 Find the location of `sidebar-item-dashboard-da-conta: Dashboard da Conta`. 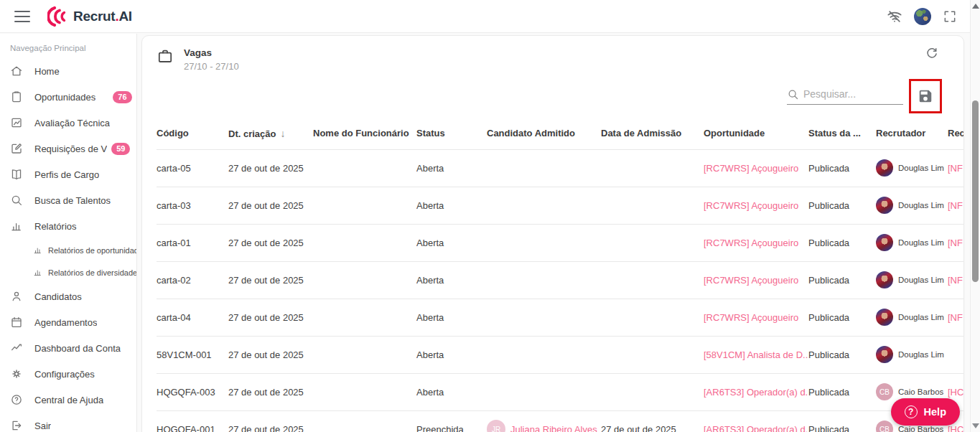

sidebar-item-dashboard-da-conta: Dashboard da Conta is located at coordinates (68, 348).